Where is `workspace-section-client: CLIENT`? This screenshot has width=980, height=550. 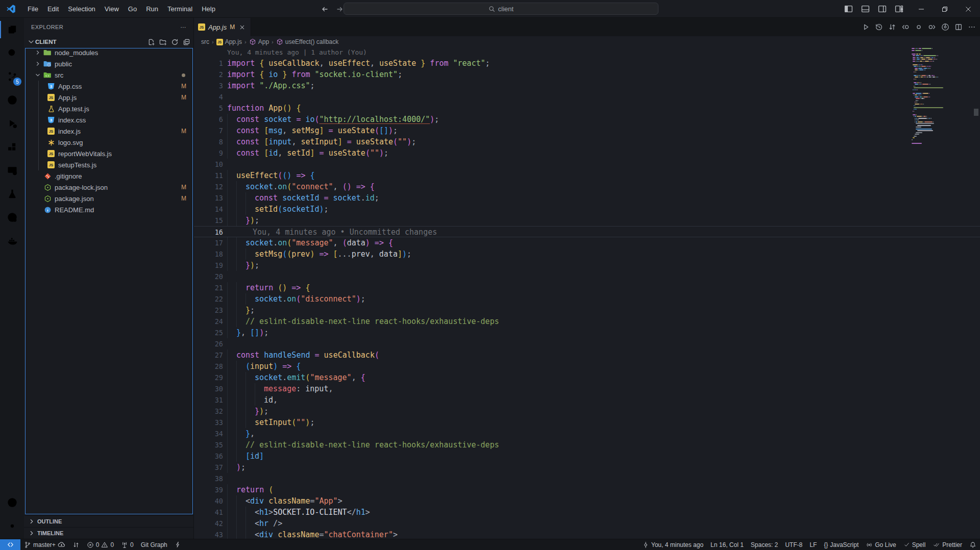
workspace-section-client: CLIENT is located at coordinates (109, 42).